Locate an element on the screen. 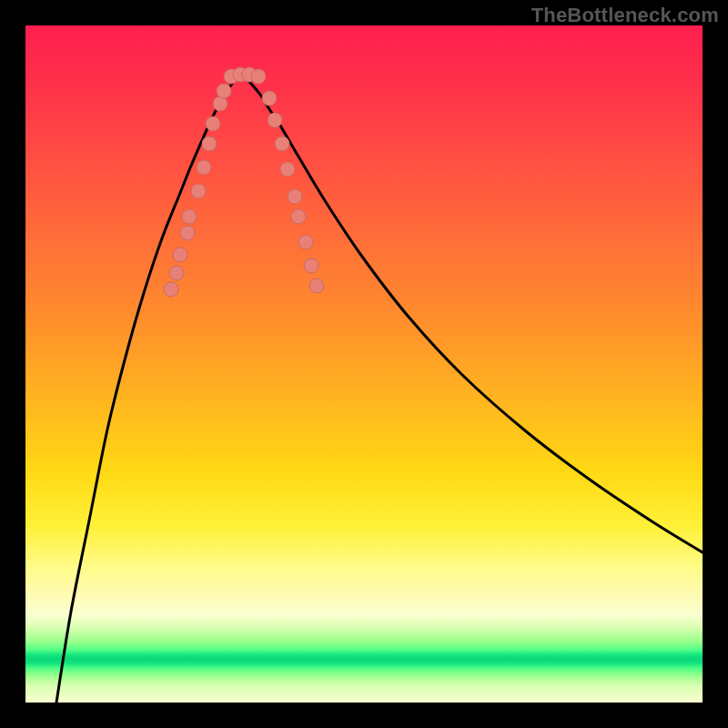 Image resolution: width=728 pixels, height=728 pixels. data-point-markers is located at coordinates (244, 182).